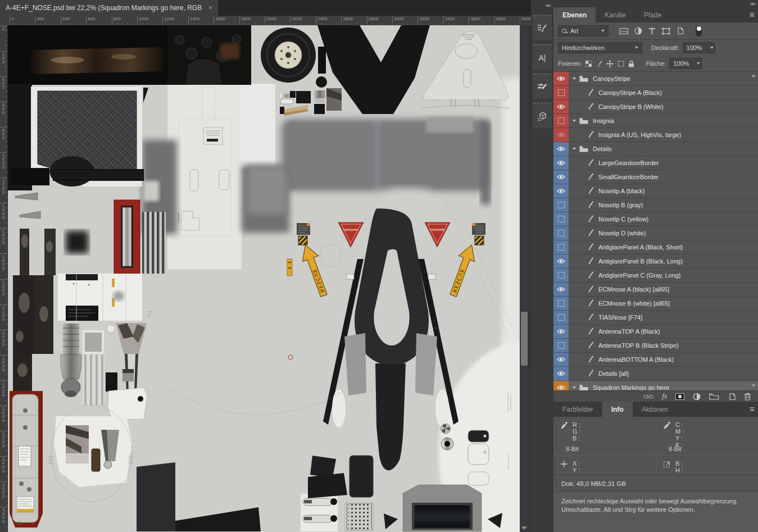 This screenshot has height=532, width=758. I want to click on new-group-icon, so click(714, 397).